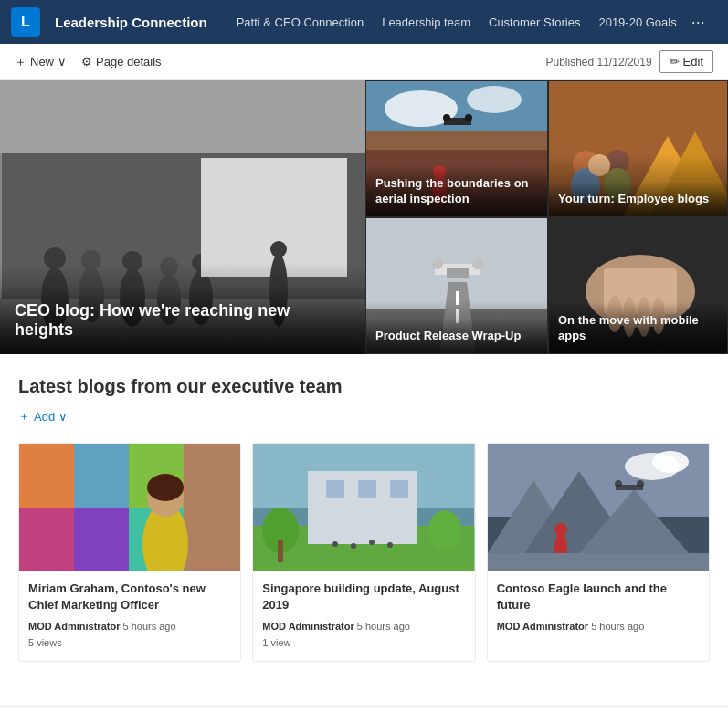 This screenshot has height=723, width=728. Describe the element at coordinates (629, 62) in the screenshot. I see `toolbar-right: Published 11/12/2019 ✏ Edit` at that location.